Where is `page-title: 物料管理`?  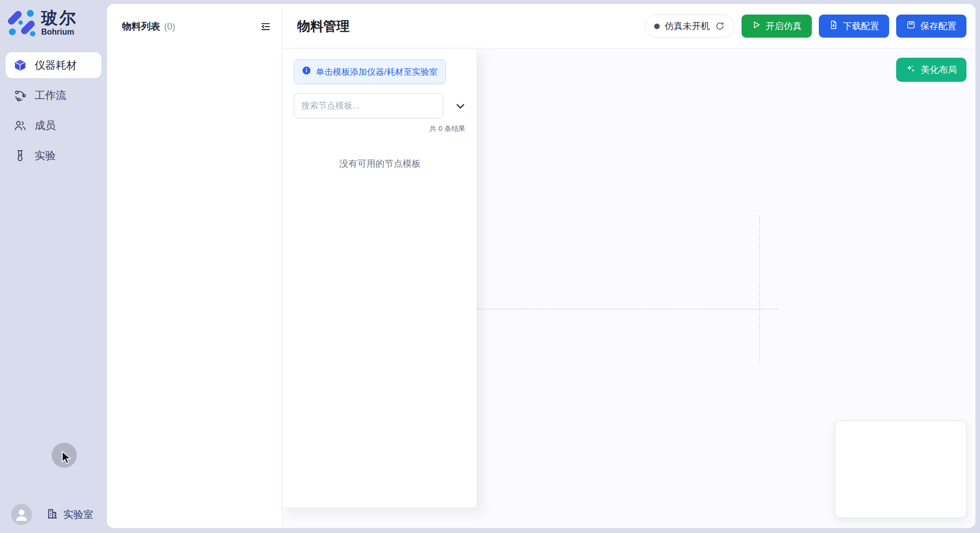
page-title: 物料管理 is located at coordinates (323, 26).